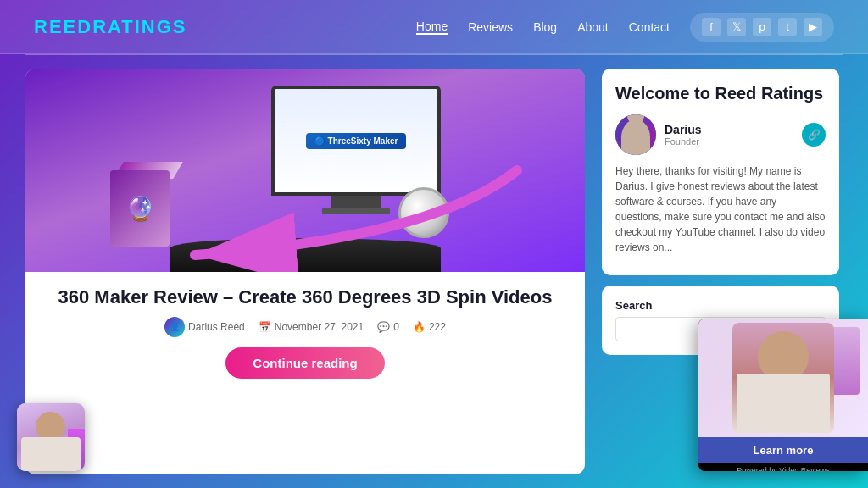  Describe the element at coordinates (356, 202) in the screenshot. I see `monitor-stand` at that location.